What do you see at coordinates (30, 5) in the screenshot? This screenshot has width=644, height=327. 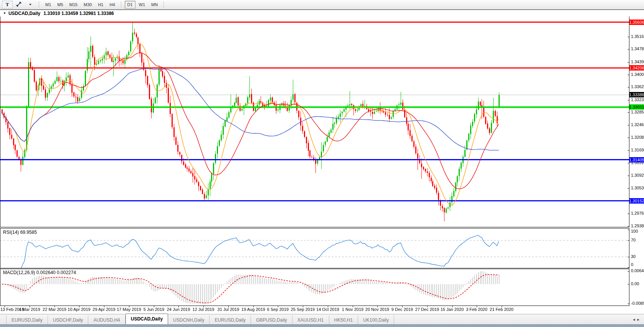 I see `chevron-down-icon` at bounding box center [30, 5].